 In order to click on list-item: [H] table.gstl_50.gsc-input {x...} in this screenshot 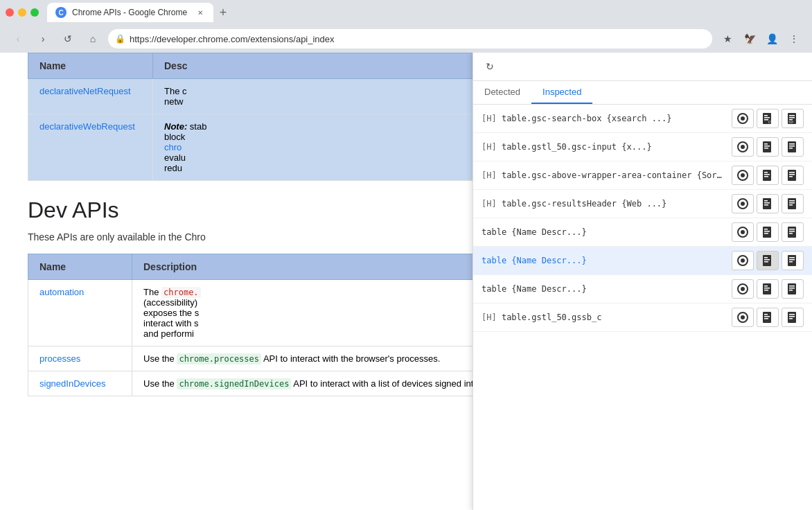, I will do `click(643, 147)`.